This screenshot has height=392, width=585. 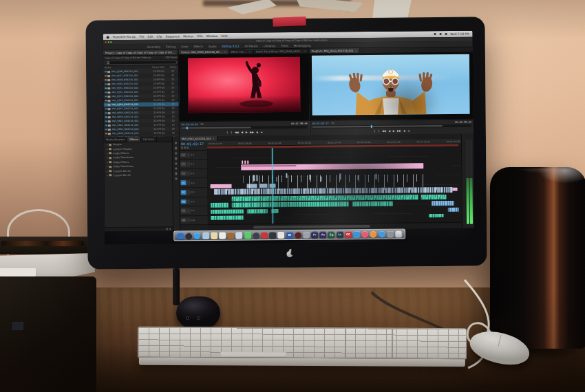 I want to click on workspace-tab: All Panels, so click(x=252, y=45).